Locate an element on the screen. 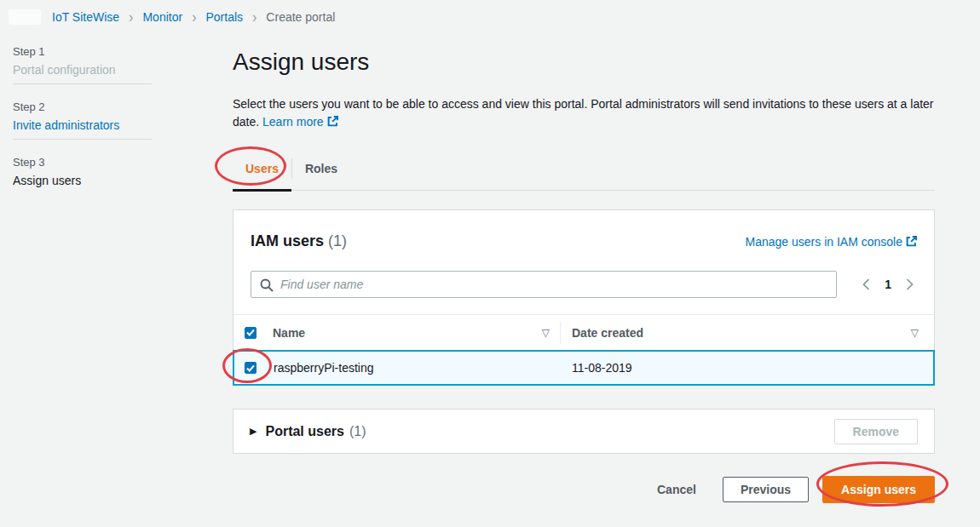 The width and height of the screenshot is (980, 527). breadcrumb-create-portal: Create portal is located at coordinates (300, 17).